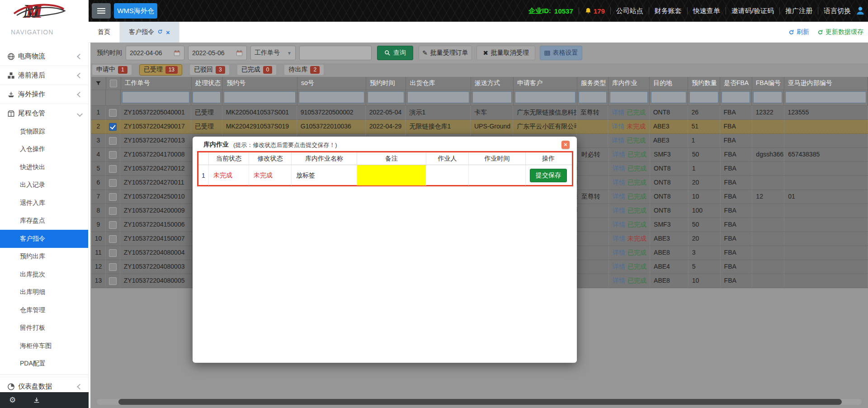  What do you see at coordinates (593, 83) in the screenshot?
I see `column-header-服务类型: 服务类型` at bounding box center [593, 83].